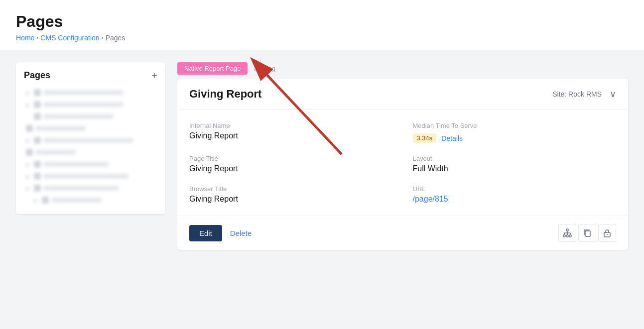 The height and width of the screenshot is (329, 644). What do you see at coordinates (587, 233) in the screenshot?
I see `copy-button` at bounding box center [587, 233].